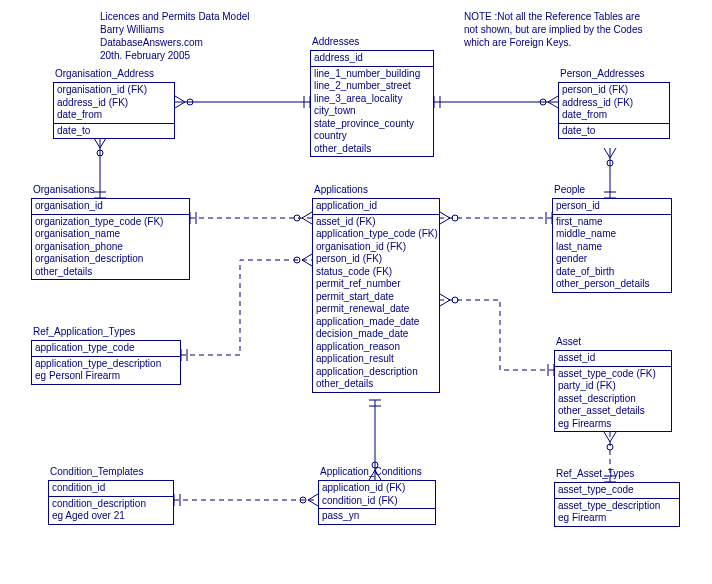  What do you see at coordinates (371, 472) in the screenshot?
I see `entity-title-application-conditions: Application_Conditions` at bounding box center [371, 472].